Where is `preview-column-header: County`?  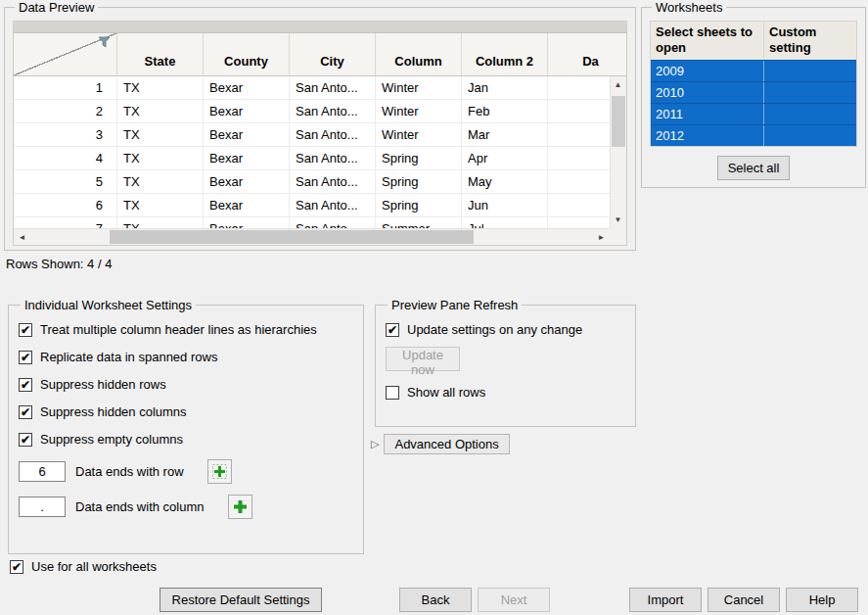
preview-column-header: County is located at coordinates (247, 55).